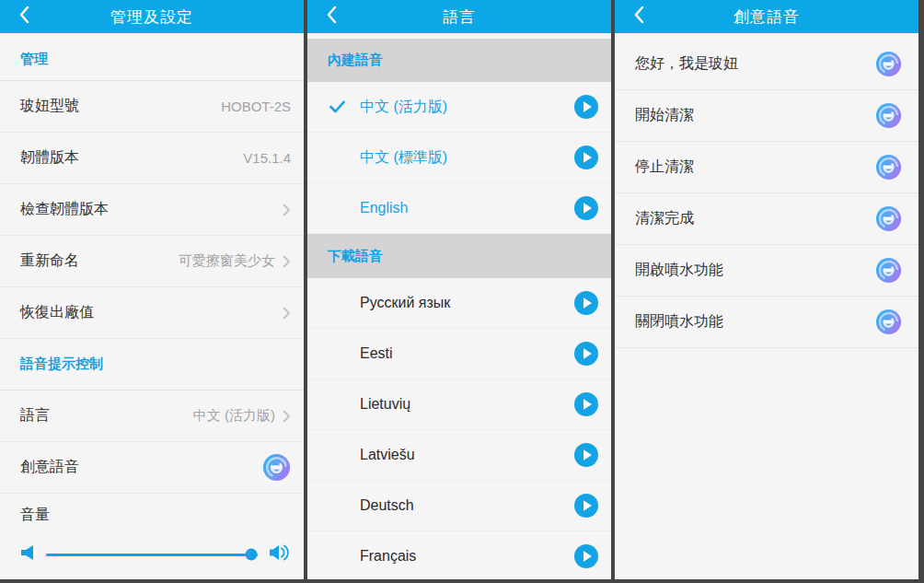 Image resolution: width=924 pixels, height=583 pixels. I want to click on row-label: 語言, so click(35, 416).